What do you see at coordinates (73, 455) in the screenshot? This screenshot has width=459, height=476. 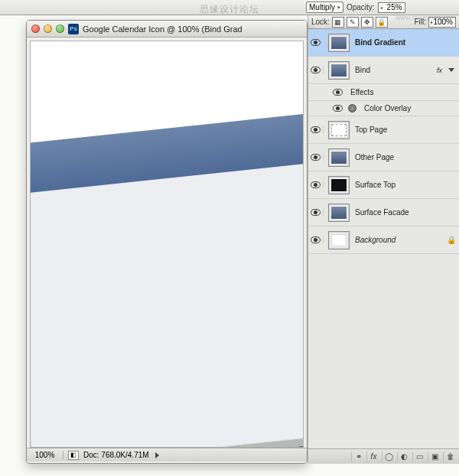 I see `status-icon: ◧` at bounding box center [73, 455].